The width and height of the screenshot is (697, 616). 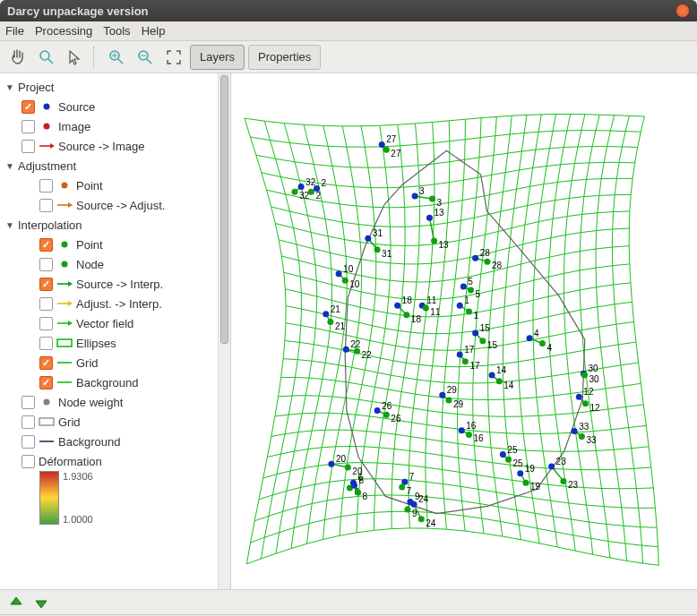 What do you see at coordinates (47, 324) in the screenshot?
I see `checkbox-vector-field` at bounding box center [47, 324].